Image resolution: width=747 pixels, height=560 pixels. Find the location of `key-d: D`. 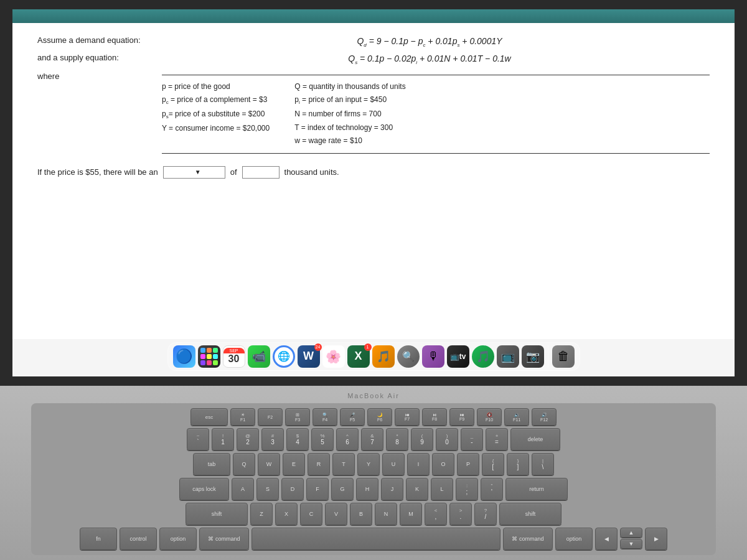

key-d: D is located at coordinates (293, 489).